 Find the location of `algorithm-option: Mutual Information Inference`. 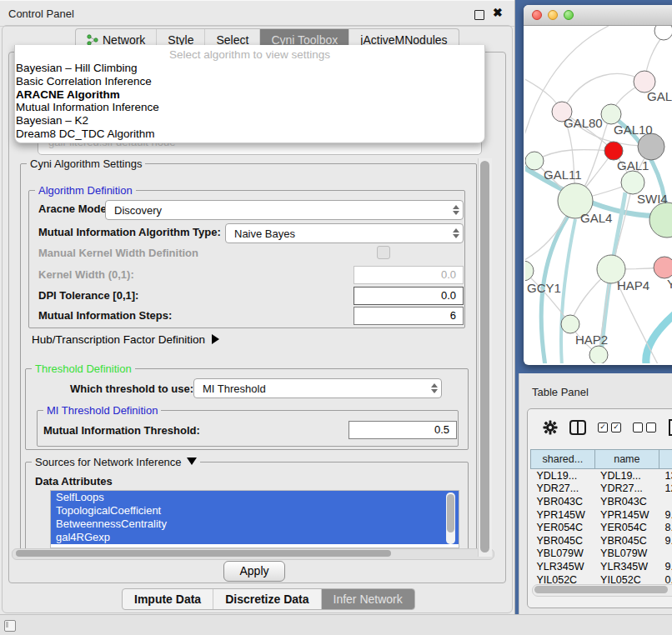

algorithm-option: Mutual Information Inference is located at coordinates (250, 108).